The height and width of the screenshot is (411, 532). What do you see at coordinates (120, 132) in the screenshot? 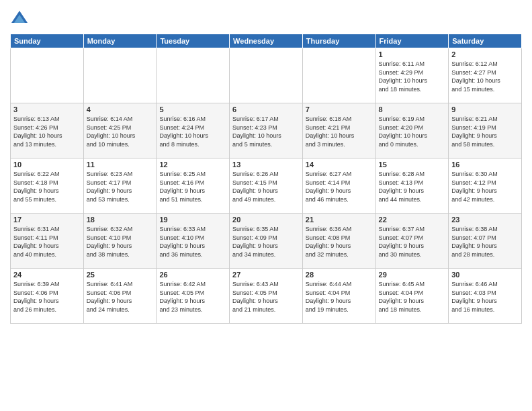
I see `day-info: Sunrise: 6:14 AMSunset: 4:25 PMDaylight:…` at bounding box center [120, 132].